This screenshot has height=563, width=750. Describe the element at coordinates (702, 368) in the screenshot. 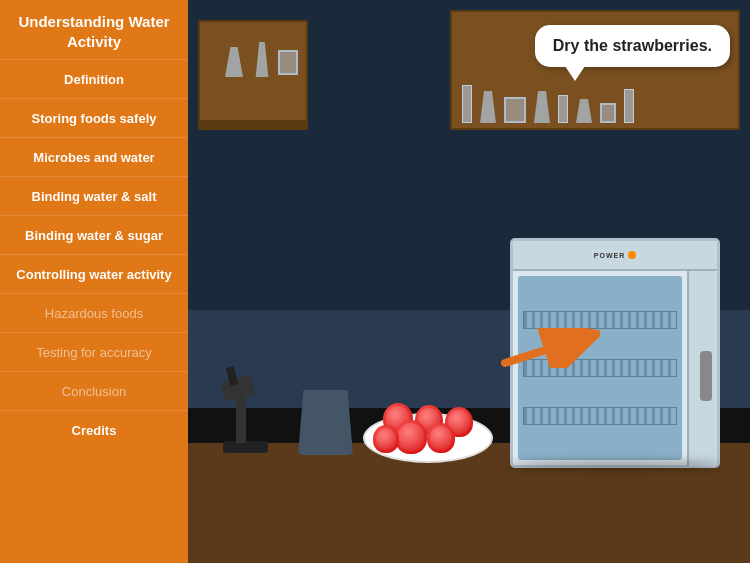

I see `oven-door` at that location.